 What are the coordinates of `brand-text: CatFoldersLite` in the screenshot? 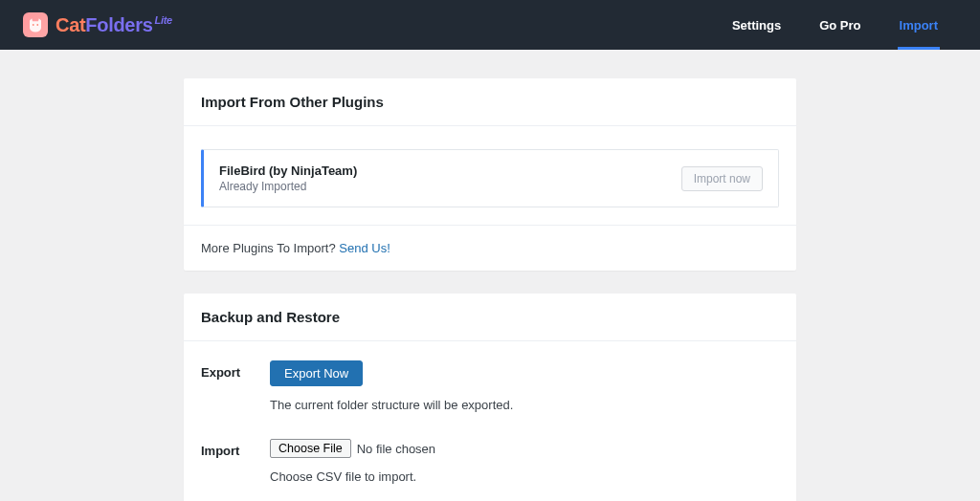 It's located at (114, 25).